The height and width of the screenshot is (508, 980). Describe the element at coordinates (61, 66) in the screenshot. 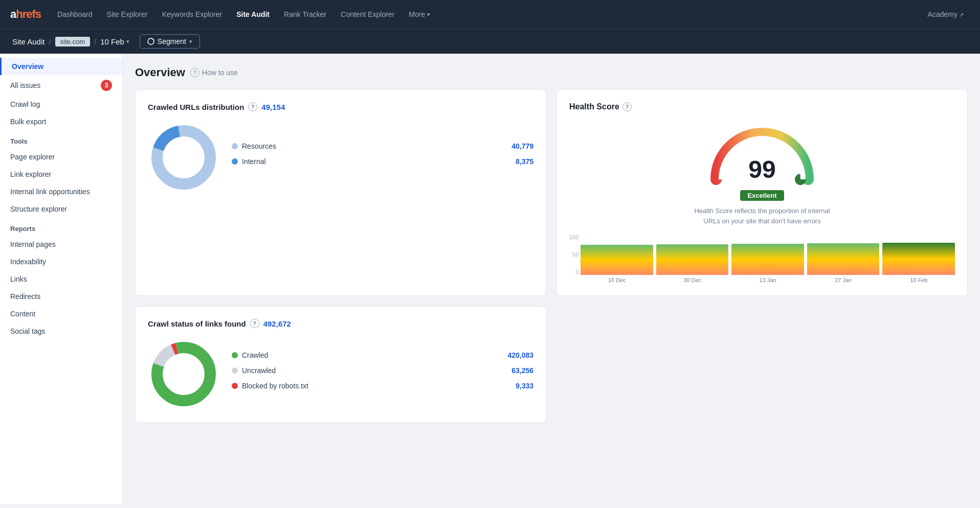

I see `sidebar-item-overview: Overview` at that location.